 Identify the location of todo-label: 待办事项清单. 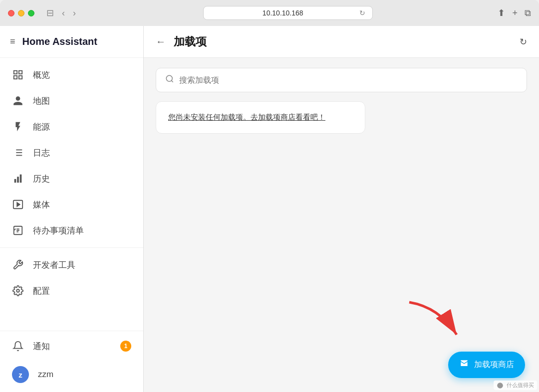
(58, 230).